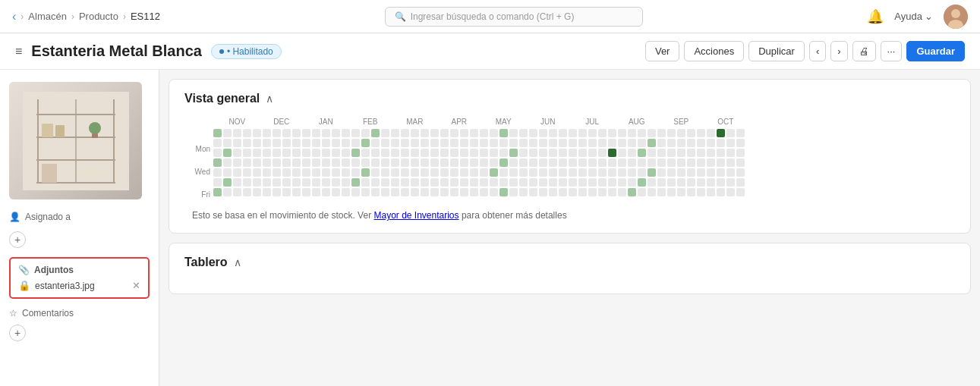  What do you see at coordinates (18, 52) in the screenshot?
I see `menu-icon: ≡` at bounding box center [18, 52].